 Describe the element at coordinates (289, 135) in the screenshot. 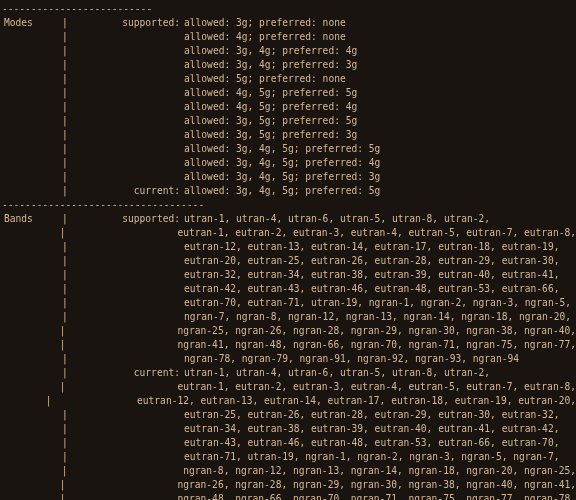

I see `output-line: |allowed: 3g, 5g; preferred: 3g` at that location.